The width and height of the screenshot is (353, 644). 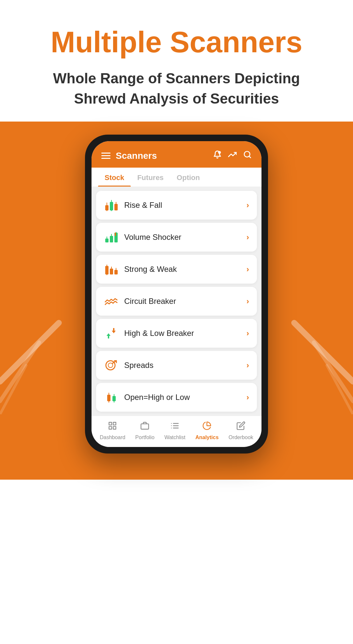 I want to click on header-icons, so click(x=232, y=156).